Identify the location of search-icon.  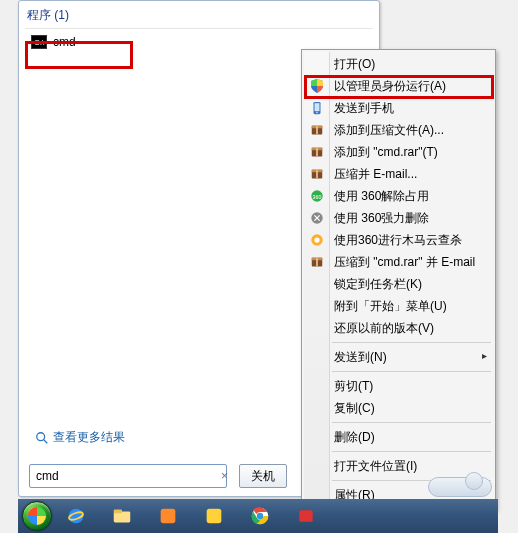
(42, 438).